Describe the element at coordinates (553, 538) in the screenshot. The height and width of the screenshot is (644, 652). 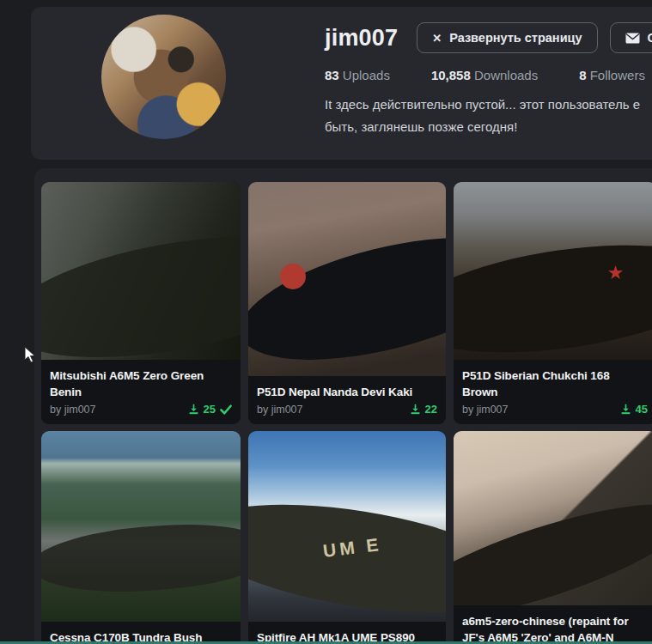
I see `livery-card-6: a6m5-zero-chinese (repaint for JF's A6M5…` at that location.